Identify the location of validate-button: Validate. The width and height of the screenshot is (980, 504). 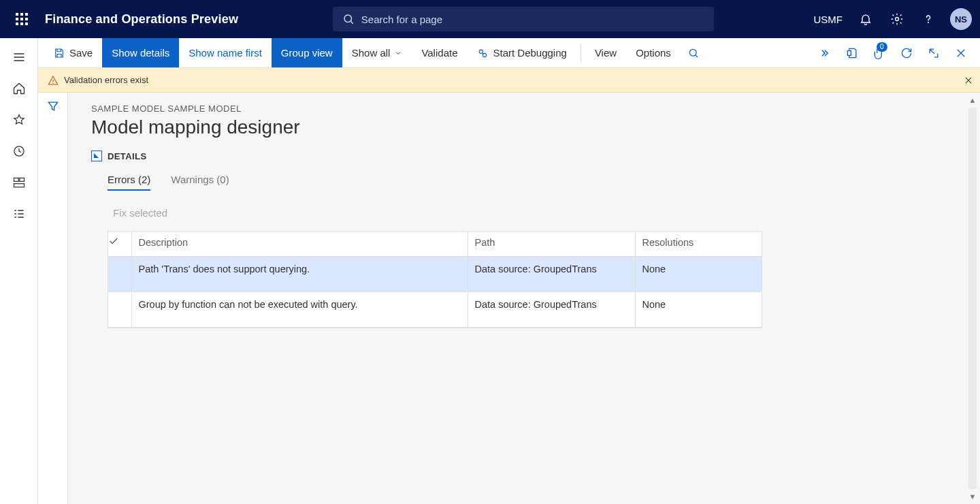
(440, 53).